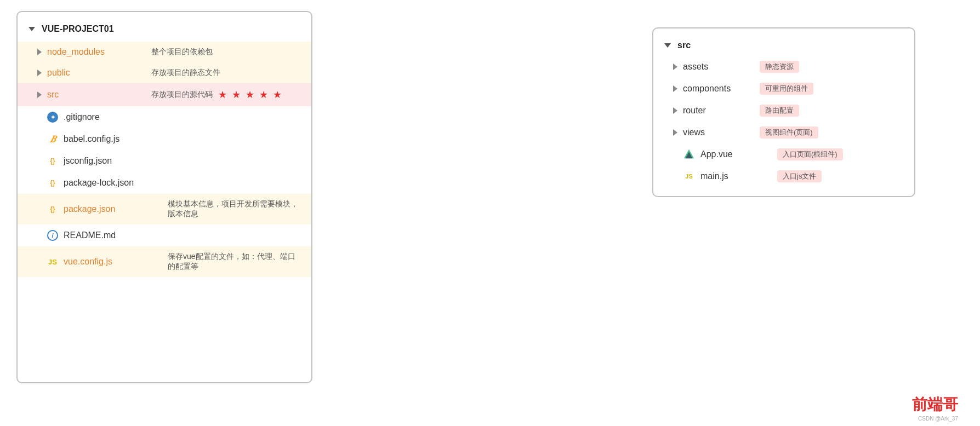 The width and height of the screenshot is (980, 426). I want to click on chevron-right-router, so click(675, 111).